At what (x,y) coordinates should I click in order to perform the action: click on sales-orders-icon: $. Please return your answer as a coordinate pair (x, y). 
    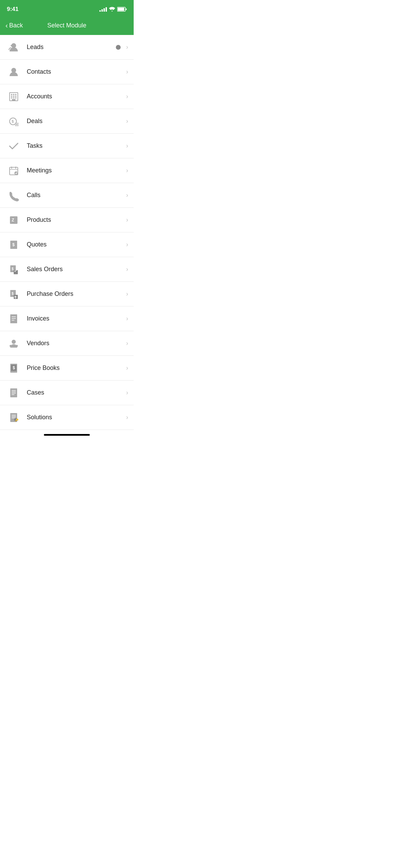
    Looking at the image, I should click on (14, 269).